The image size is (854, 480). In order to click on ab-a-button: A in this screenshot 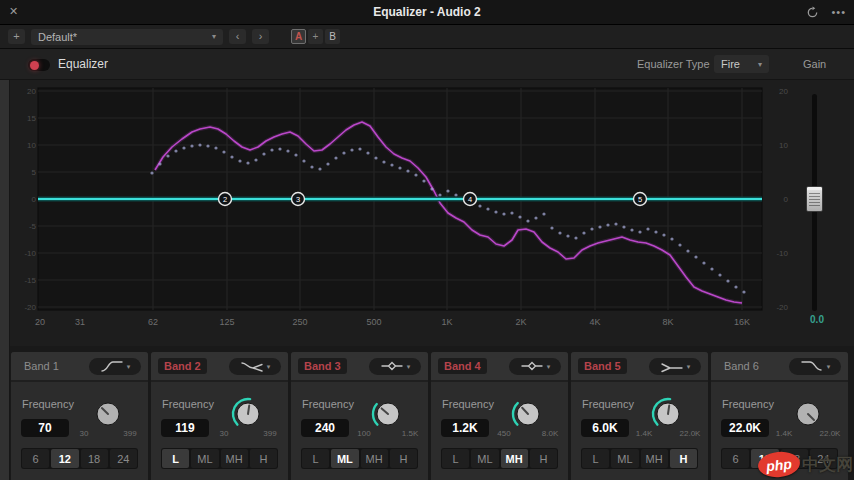, I will do `click(298, 36)`.